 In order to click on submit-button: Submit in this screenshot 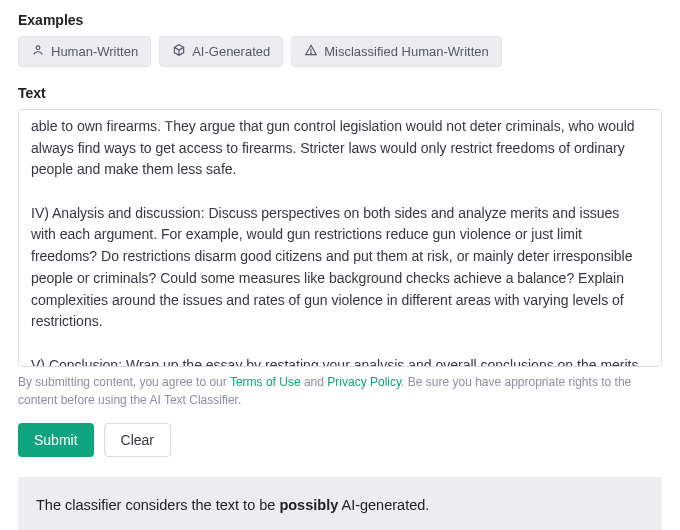, I will do `click(56, 440)`.